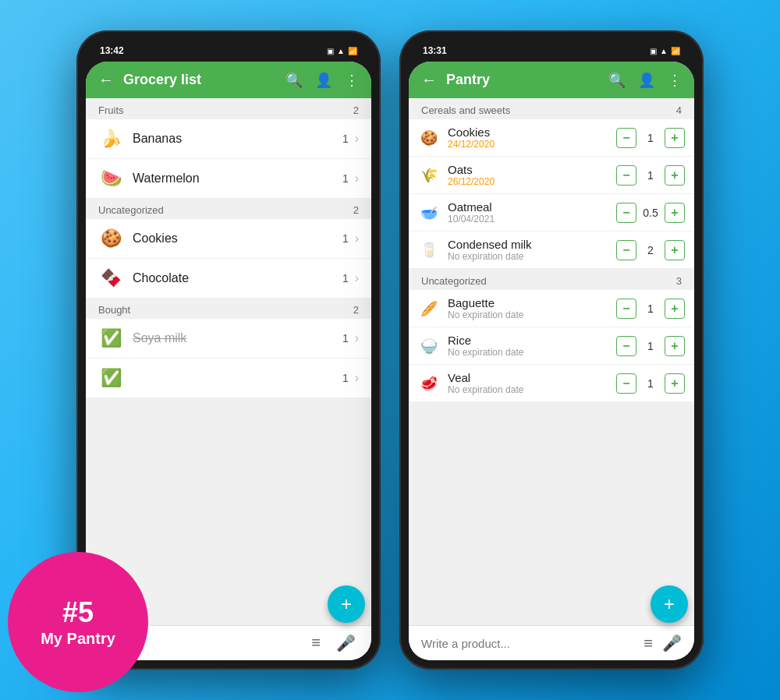  I want to click on list-item-bananas: 🍌 Bananas 1 ›, so click(229, 139).